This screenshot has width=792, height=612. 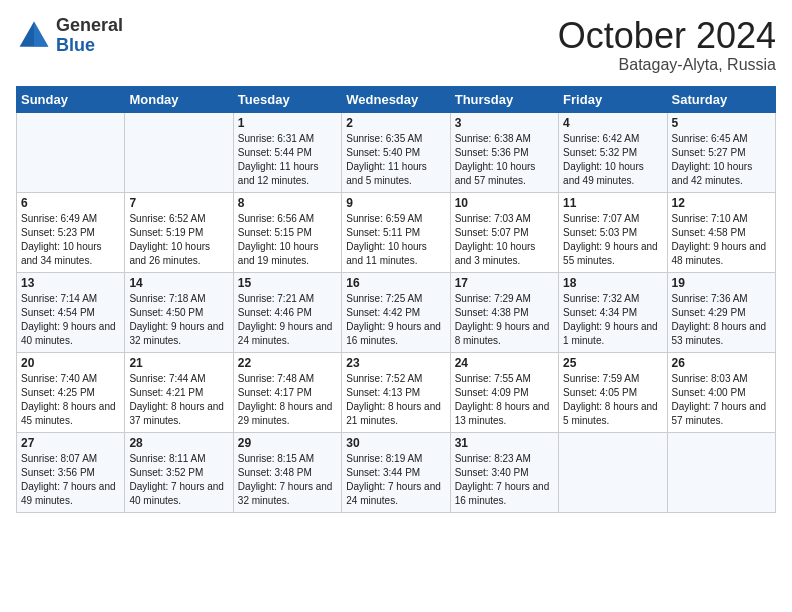 What do you see at coordinates (396, 232) in the screenshot?
I see `calendar-cell: 9 Sunrise: 6:59 AM Sunset: 5:11 PM Dayli…` at bounding box center [396, 232].